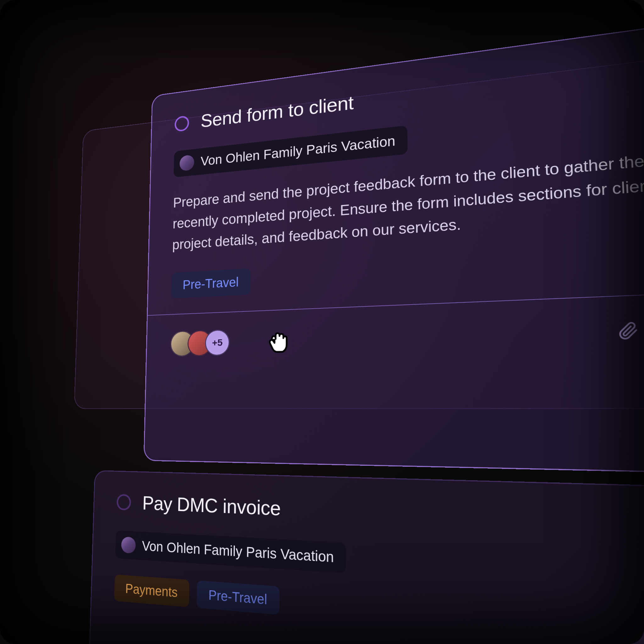 This screenshot has width=644, height=644. Describe the element at coordinates (380, 515) in the screenshot. I see `card-header: Pay DMC invoice` at that location.